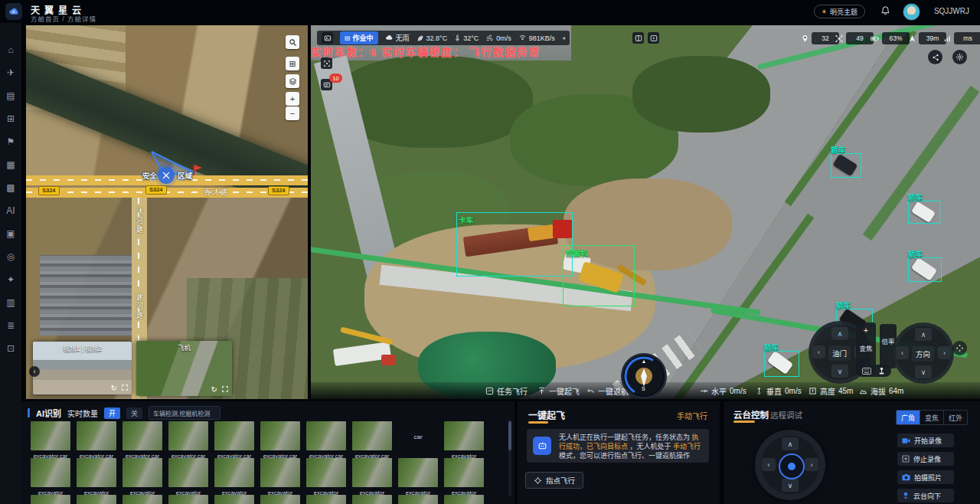  Describe the element at coordinates (839, 11) in the screenshot. I see `theme-toggle: ☀ 明亮主题` at that location.